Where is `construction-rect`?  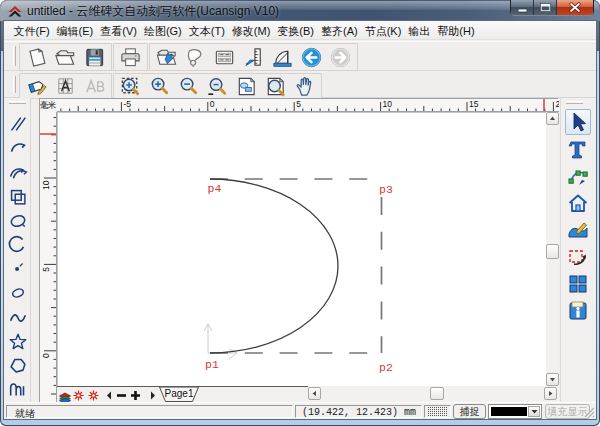
construction-rect is located at coordinates (296, 266).